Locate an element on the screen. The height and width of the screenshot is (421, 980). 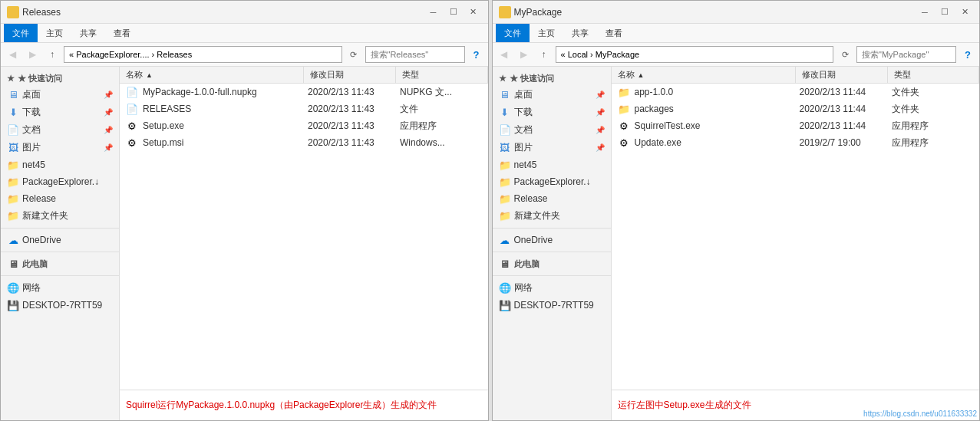
right-tab-share: 共享 is located at coordinates (580, 33).